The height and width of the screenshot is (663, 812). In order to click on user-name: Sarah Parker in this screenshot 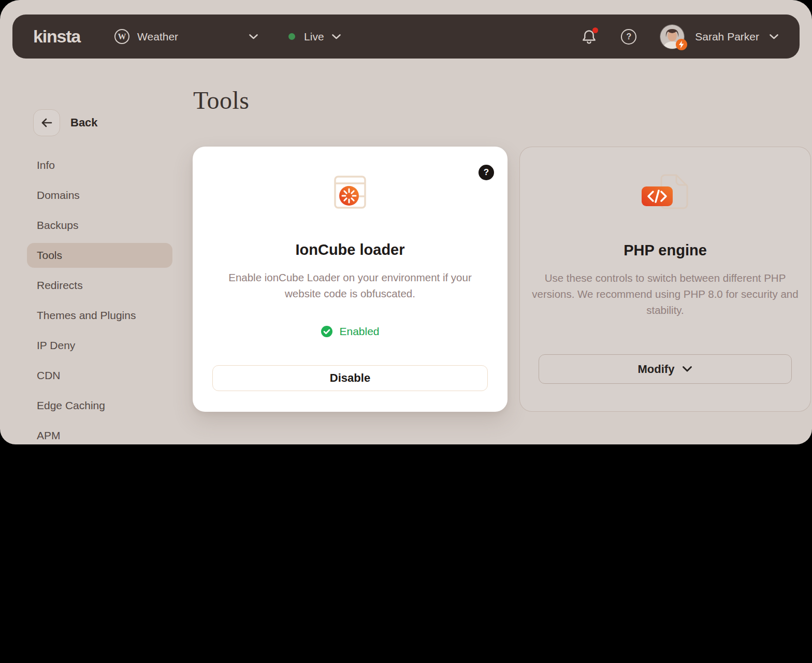, I will do `click(727, 37)`.